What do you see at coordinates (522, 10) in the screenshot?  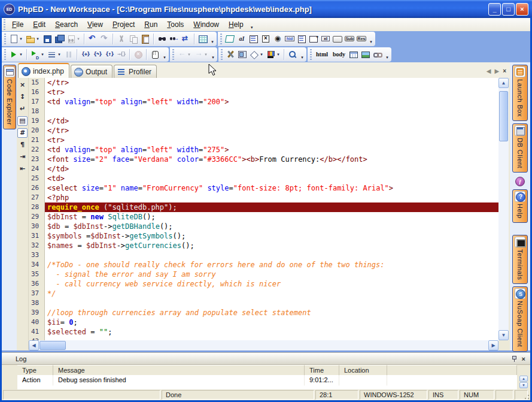 I see `close-button: ×` at bounding box center [522, 10].